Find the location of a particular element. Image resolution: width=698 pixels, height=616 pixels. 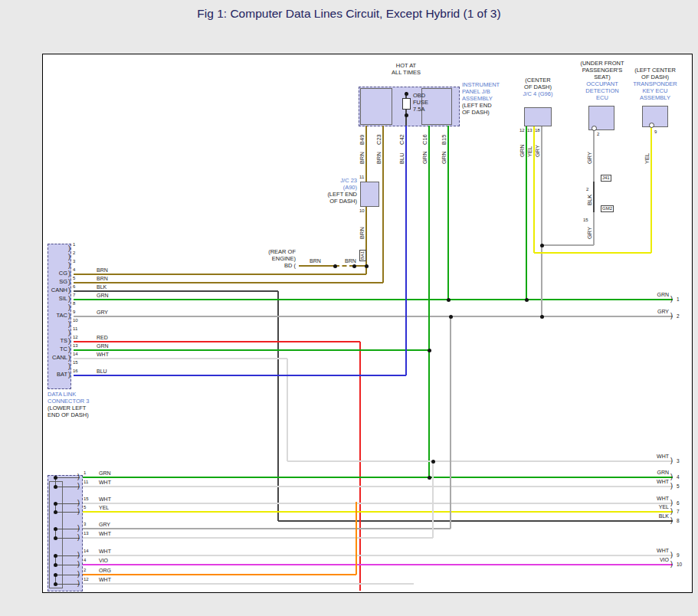

dlc3-pin-number: 16 is located at coordinates (75, 371).